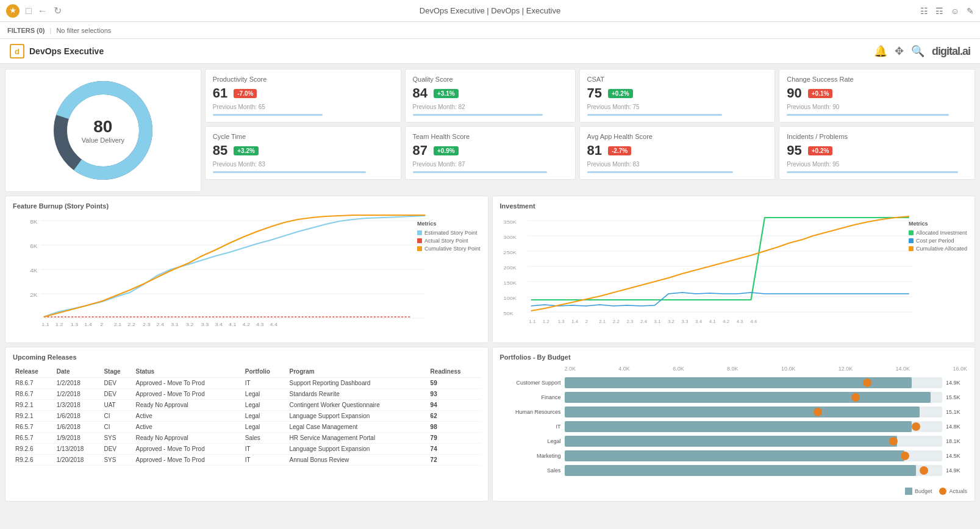  What do you see at coordinates (454, 405) in the screenshot?
I see `cell-readiness: 94` at bounding box center [454, 405].